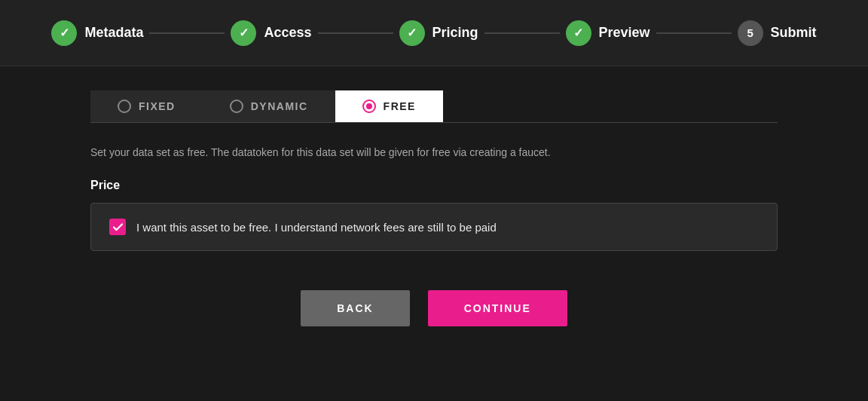 The image size is (868, 401). Describe the element at coordinates (389, 106) in the screenshot. I see `tab-free: FREE` at that location.